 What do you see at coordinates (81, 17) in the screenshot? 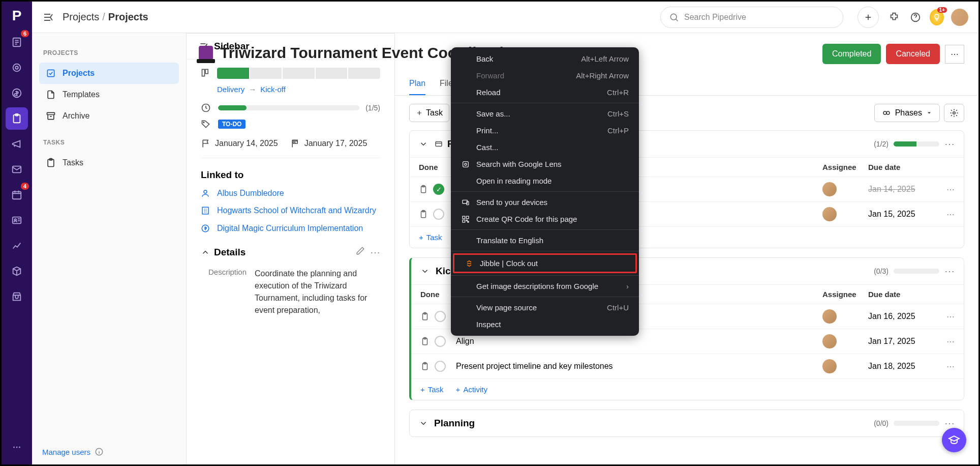
I see `breadcrumb-parent: Projects` at bounding box center [81, 17].